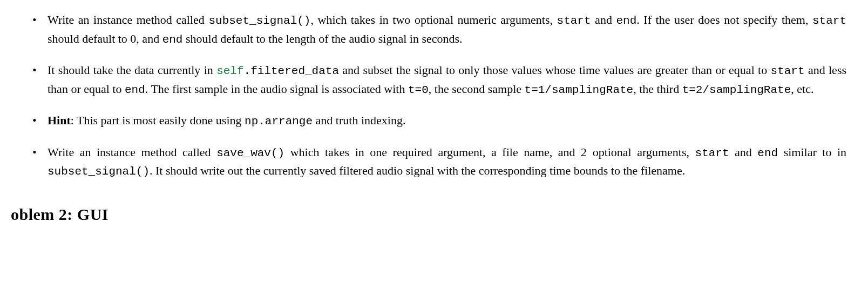 The width and height of the screenshot is (868, 281). Describe the element at coordinates (657, 89) in the screenshot. I see `text-segment: , the third` at that location.